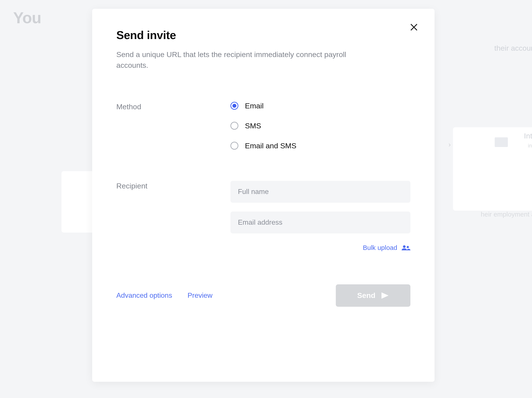  I want to click on modal-description: Send a unique URL that lets the recipien…, so click(237, 60).